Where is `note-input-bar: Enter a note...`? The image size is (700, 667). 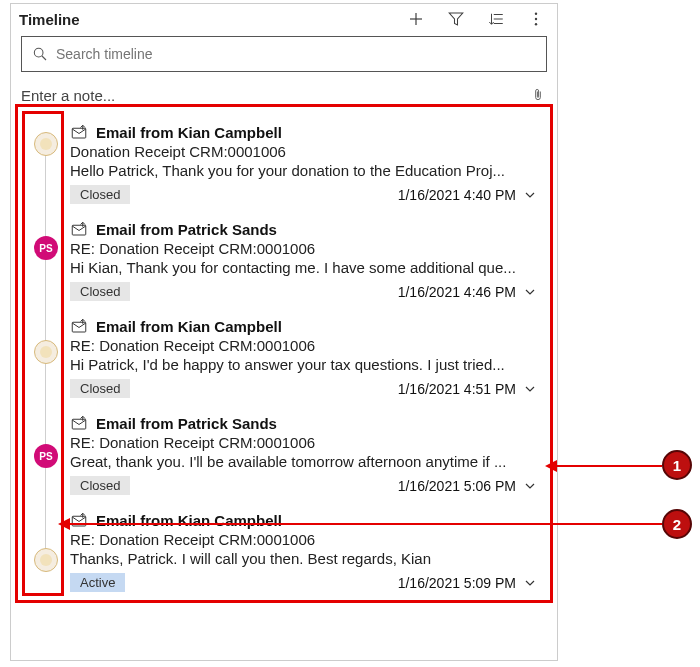
note-input-bar: Enter a note... is located at coordinates (283, 95).